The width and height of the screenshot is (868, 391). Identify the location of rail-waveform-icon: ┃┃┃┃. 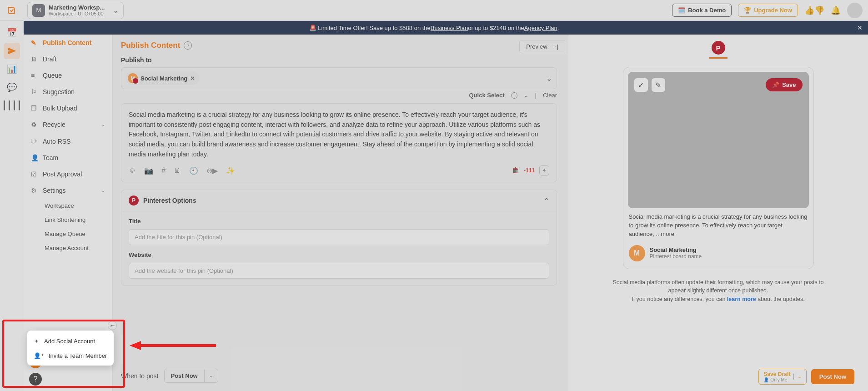
(12, 105).